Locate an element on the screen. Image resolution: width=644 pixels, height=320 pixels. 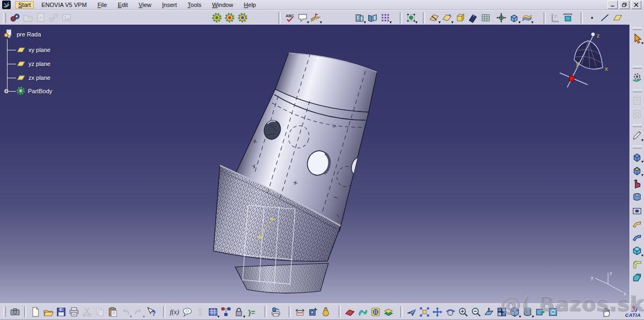
measure-item-button is located at coordinates (313, 312).